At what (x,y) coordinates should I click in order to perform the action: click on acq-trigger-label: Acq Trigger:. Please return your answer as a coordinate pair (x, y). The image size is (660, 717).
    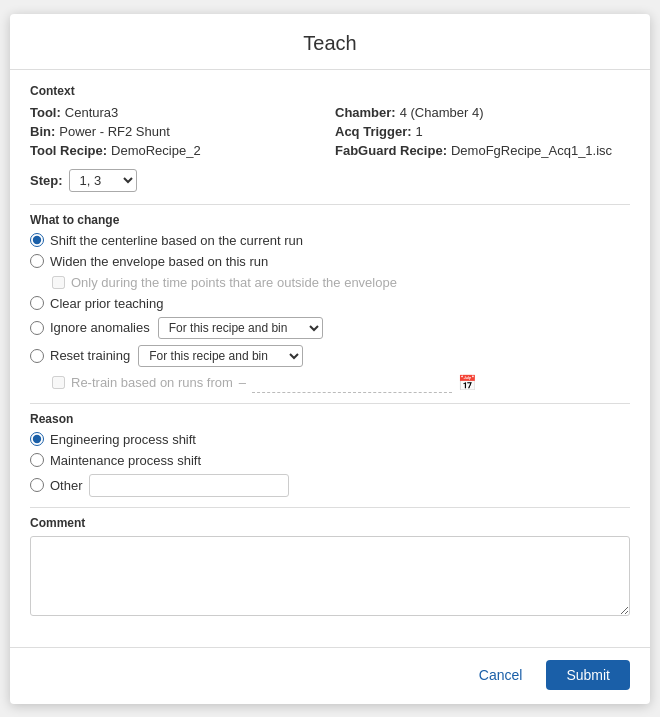
    Looking at the image, I should click on (374, 132).